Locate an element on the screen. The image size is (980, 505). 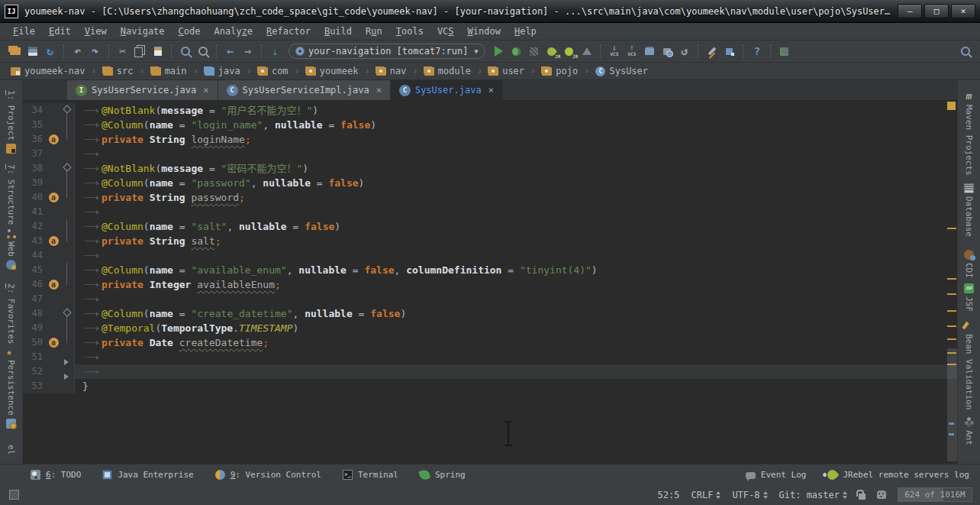
menu-tools: Tools is located at coordinates (410, 31).